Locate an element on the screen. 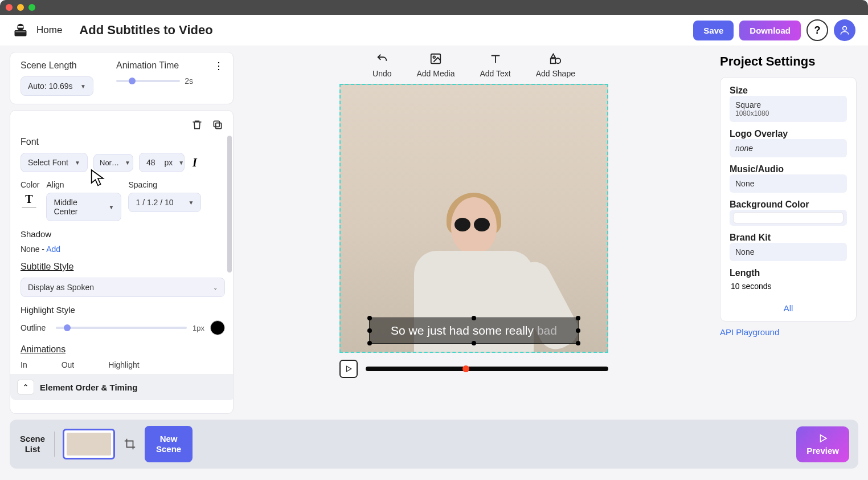 Image resolution: width=868 pixels, height=480 pixels. outline-color-picker is located at coordinates (218, 328).